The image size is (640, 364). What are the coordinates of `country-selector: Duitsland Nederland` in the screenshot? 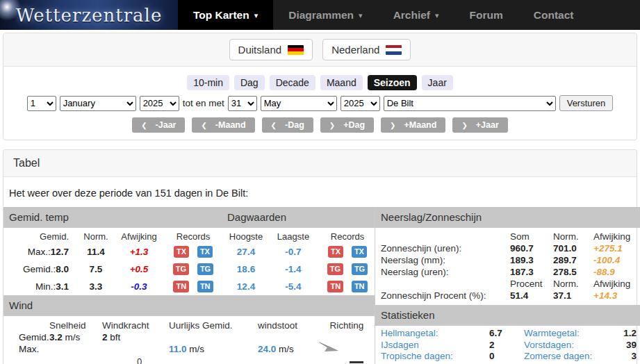 It's located at (320, 50).